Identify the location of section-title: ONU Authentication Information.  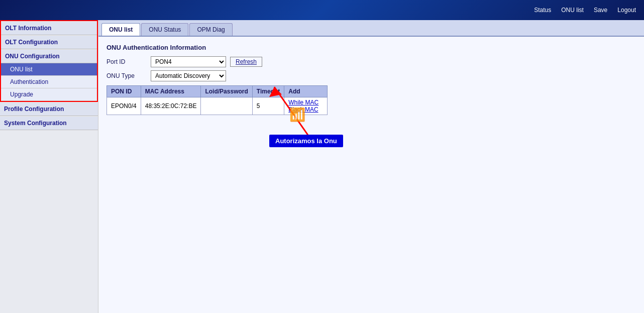
(371, 47).